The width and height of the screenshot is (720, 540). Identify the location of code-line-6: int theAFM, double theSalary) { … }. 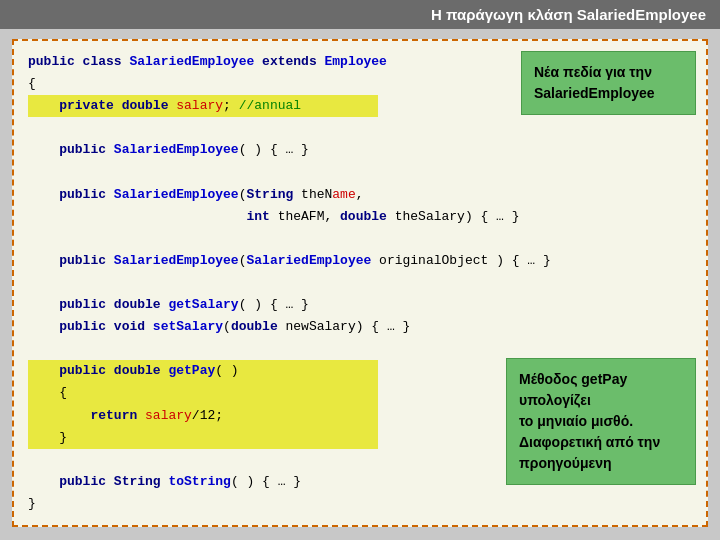
(360, 217).